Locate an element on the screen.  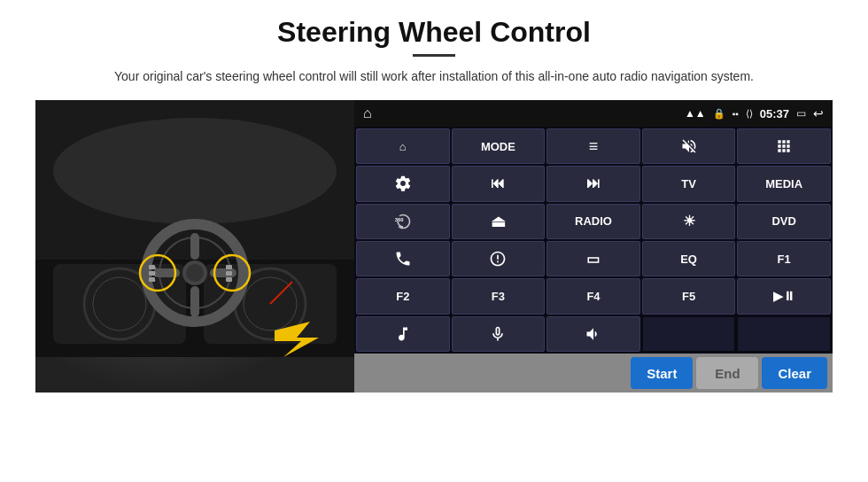
lock-icon: 🔒 is located at coordinates (719, 113).